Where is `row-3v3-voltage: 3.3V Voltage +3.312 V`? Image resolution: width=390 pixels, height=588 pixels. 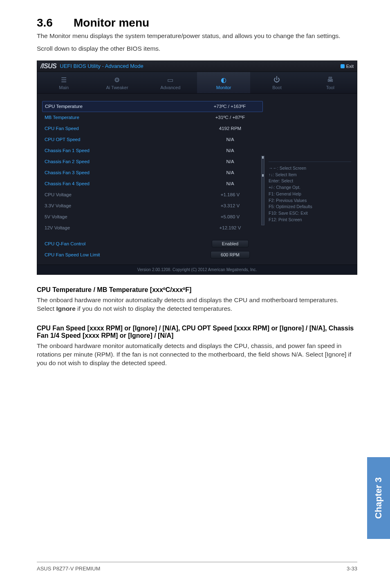 row-3v3-voltage: 3.3V Voltage +3.312 V is located at coordinates (154, 206).